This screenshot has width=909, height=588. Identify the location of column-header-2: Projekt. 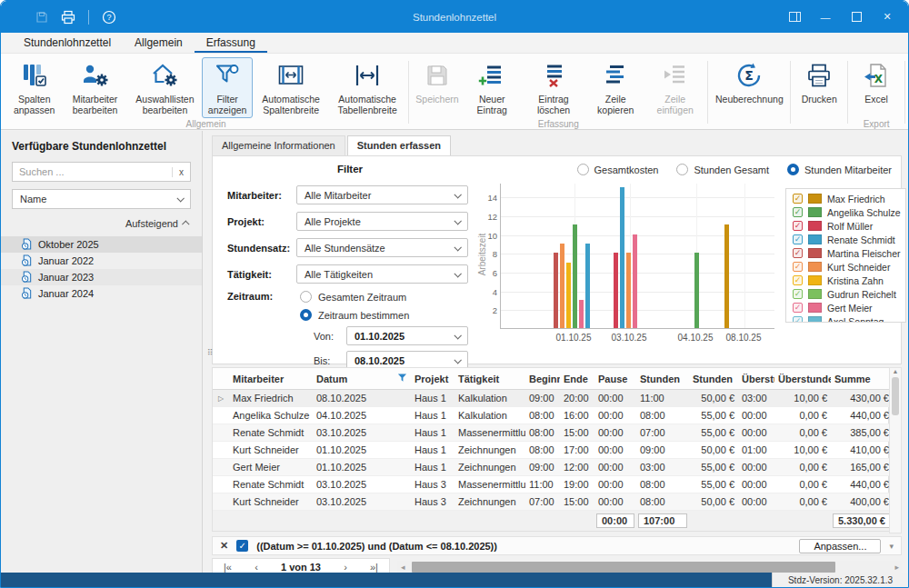
(433, 379).